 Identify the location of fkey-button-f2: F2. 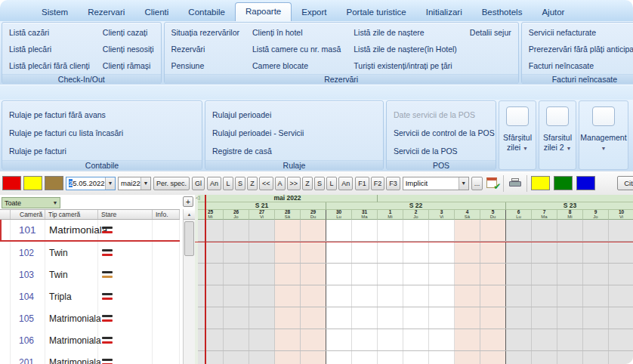
(378, 184).